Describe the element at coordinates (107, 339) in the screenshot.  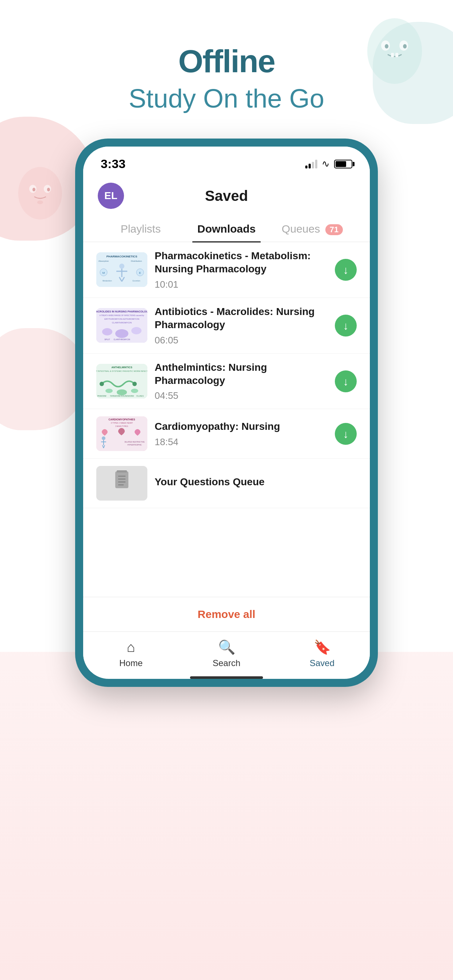
I see `svg-text: SPLIT` at that location.